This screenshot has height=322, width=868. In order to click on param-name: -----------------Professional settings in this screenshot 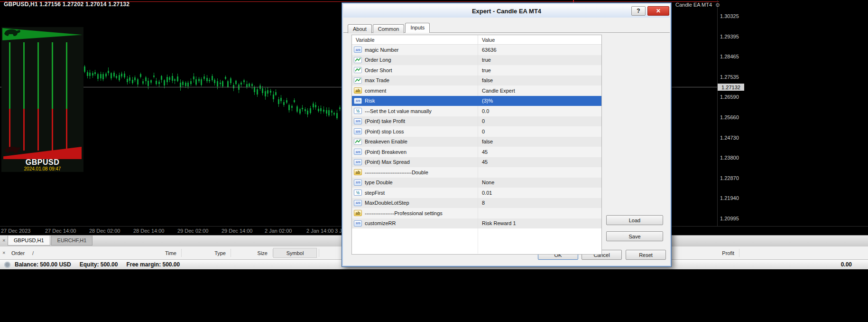, I will do `click(404, 213)`.